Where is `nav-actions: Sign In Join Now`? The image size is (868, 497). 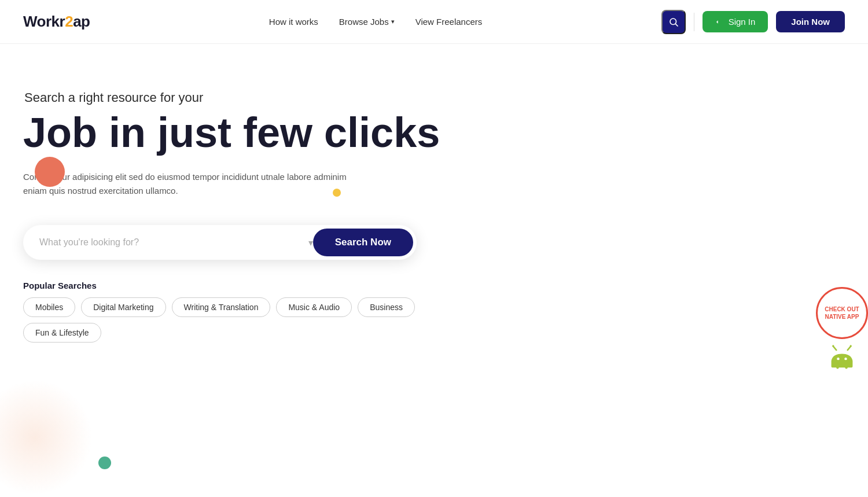
nav-actions: Sign In Join Now is located at coordinates (753, 22).